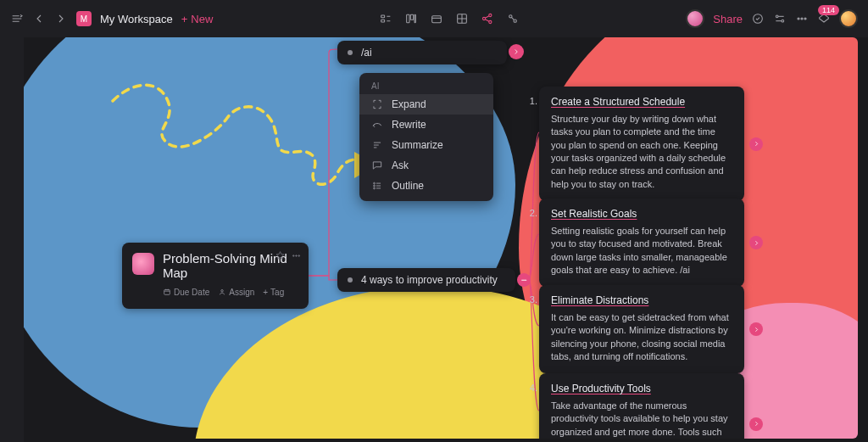  Describe the element at coordinates (377, 186) in the screenshot. I see `outline-icon` at that location.